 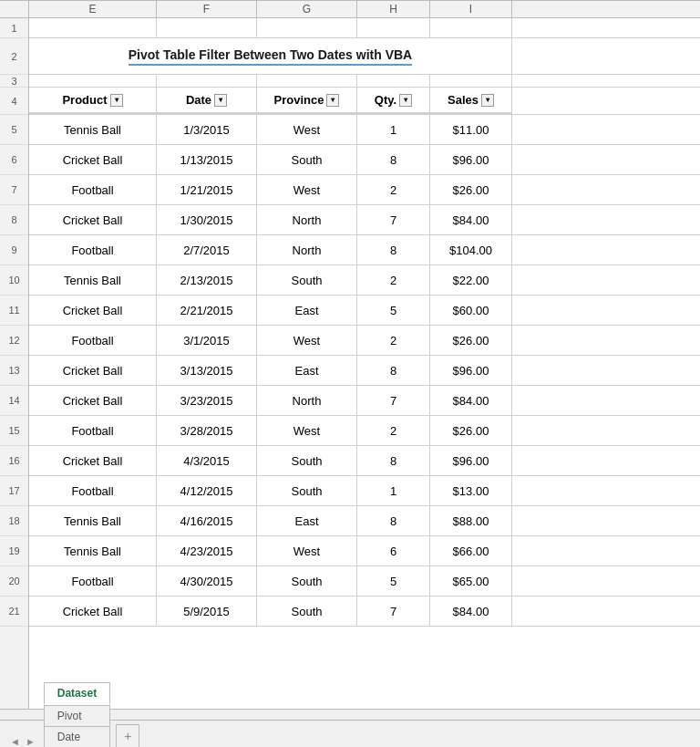 What do you see at coordinates (93, 130) in the screenshot?
I see `cell-r5-c0: Tennis Ball` at bounding box center [93, 130].